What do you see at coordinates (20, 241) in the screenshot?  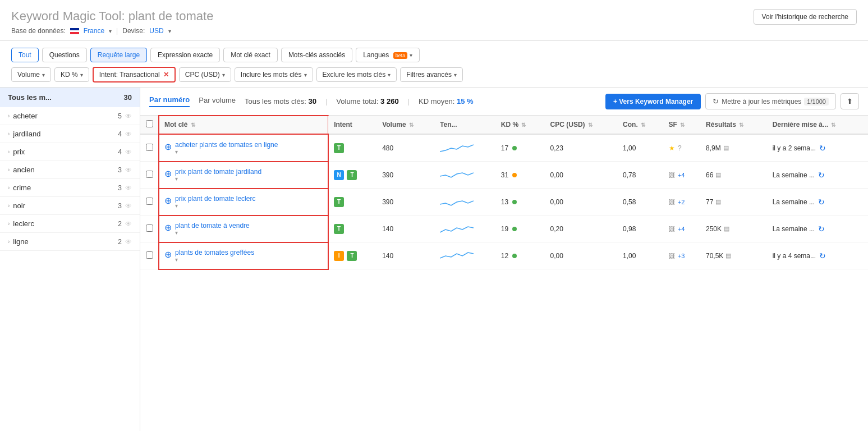 I see `sidebar-item-label: ligne` at bounding box center [20, 241].